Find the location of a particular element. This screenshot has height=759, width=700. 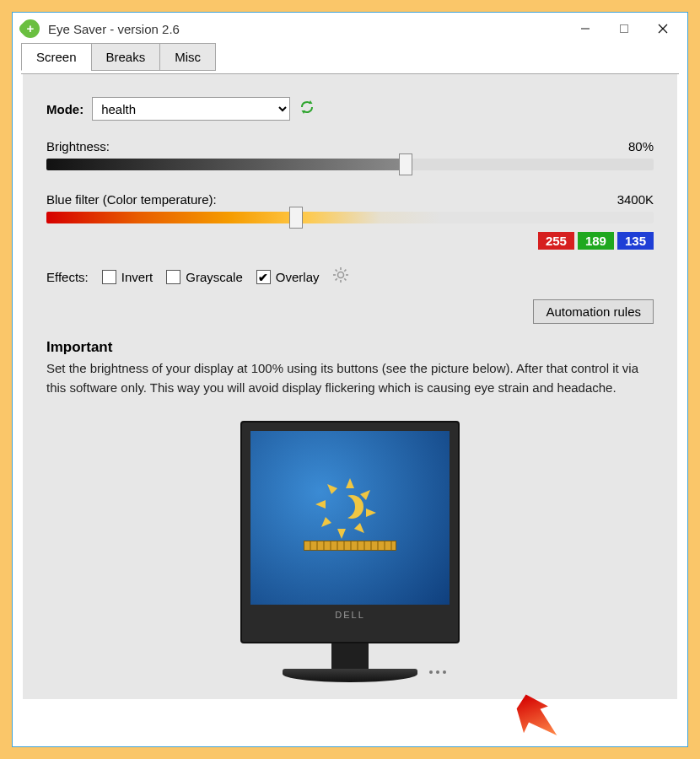

sun-moon-icon is located at coordinates (350, 509).